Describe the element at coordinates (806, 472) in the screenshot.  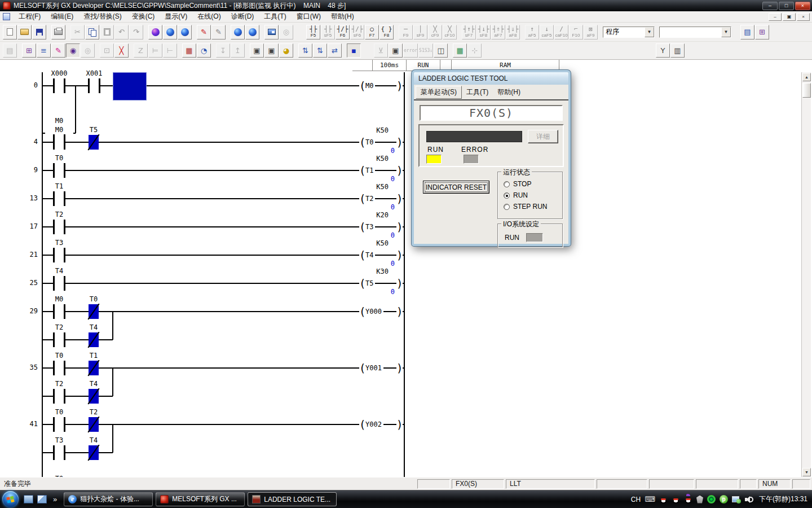
I see `scroll-down-icon: ▼` at that location.